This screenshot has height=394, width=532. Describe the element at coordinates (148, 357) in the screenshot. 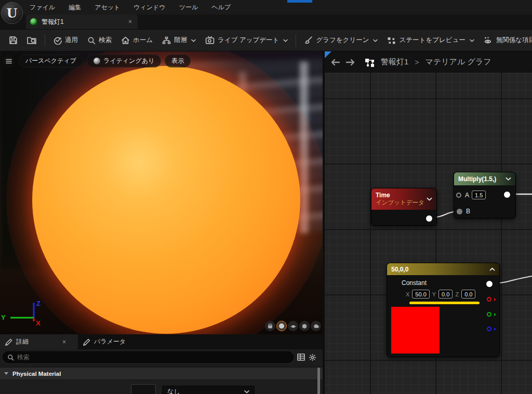

I see `details-search-box` at that location.